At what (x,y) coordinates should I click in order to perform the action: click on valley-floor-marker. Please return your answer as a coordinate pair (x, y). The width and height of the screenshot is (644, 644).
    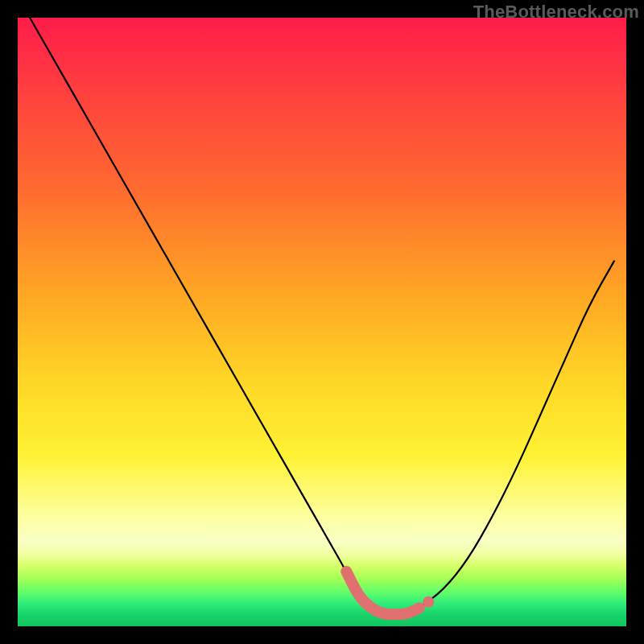
    Looking at the image, I should click on (383, 592).